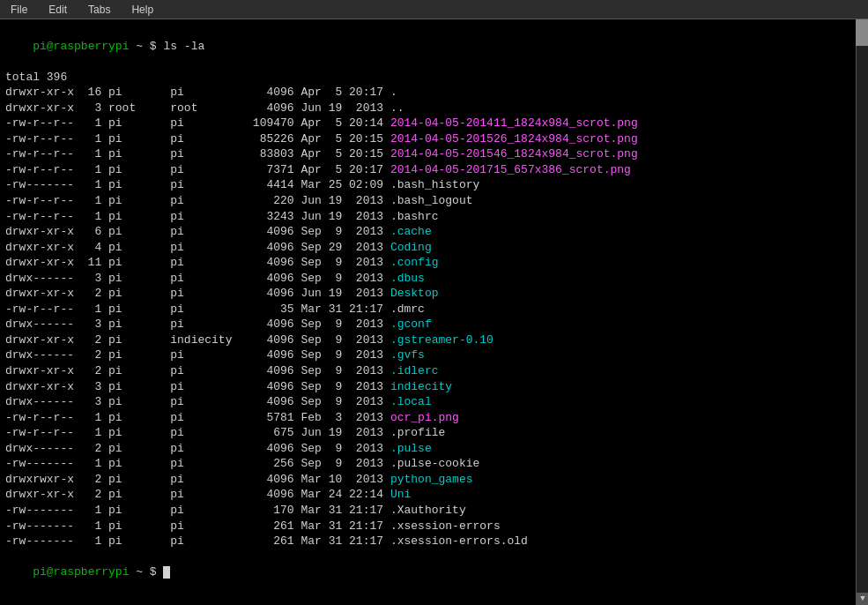 The width and height of the screenshot is (868, 605). I want to click on list-item: drwxr-xr-x 2 pi pi 4096 Sep 9 2013 .idle…, so click(434, 371).